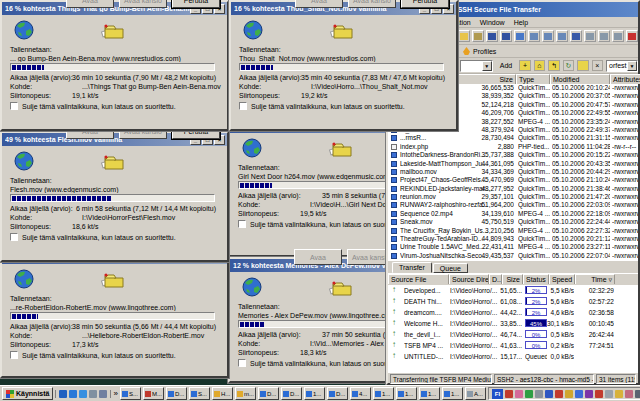  I want to click on add-button: Add, so click(506, 66).